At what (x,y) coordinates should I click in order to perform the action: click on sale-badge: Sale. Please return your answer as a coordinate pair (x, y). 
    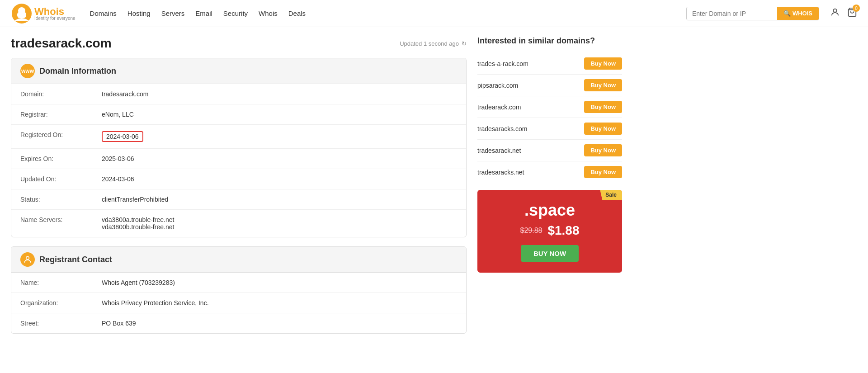
    Looking at the image, I should click on (611, 195).